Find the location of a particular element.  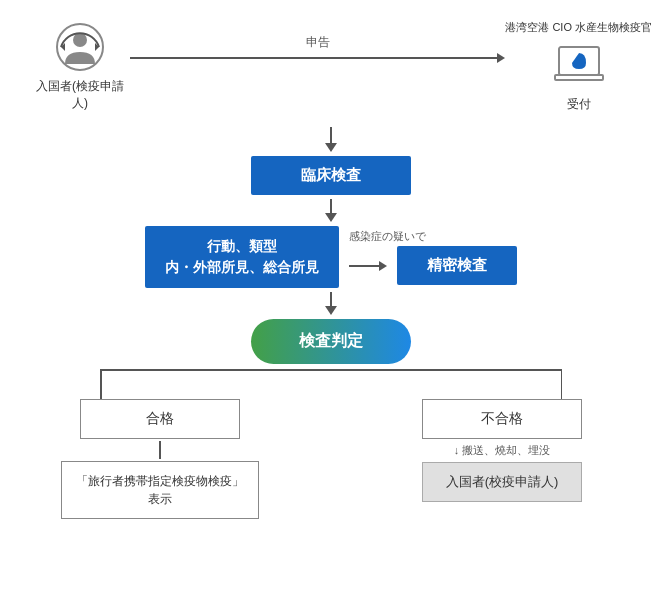

behavioral-box: 行動、類型内・外部所見、総合所見 is located at coordinates (242, 257).